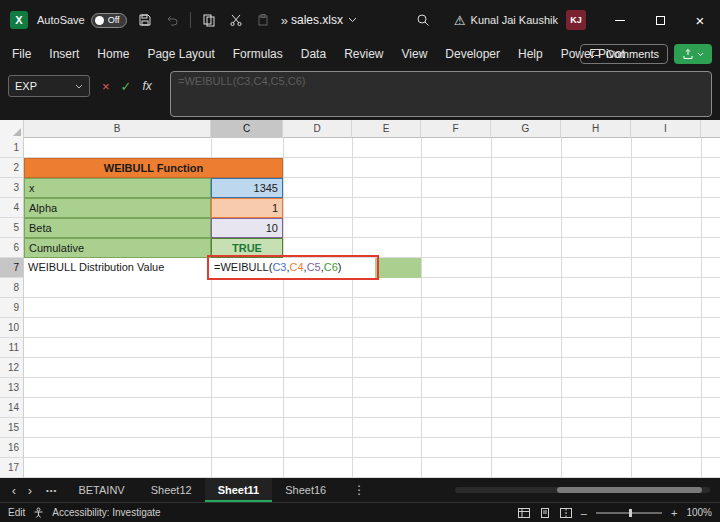 The height and width of the screenshot is (522, 720). Describe the element at coordinates (20, 54) in the screenshot. I see `tab-file: File` at that location.